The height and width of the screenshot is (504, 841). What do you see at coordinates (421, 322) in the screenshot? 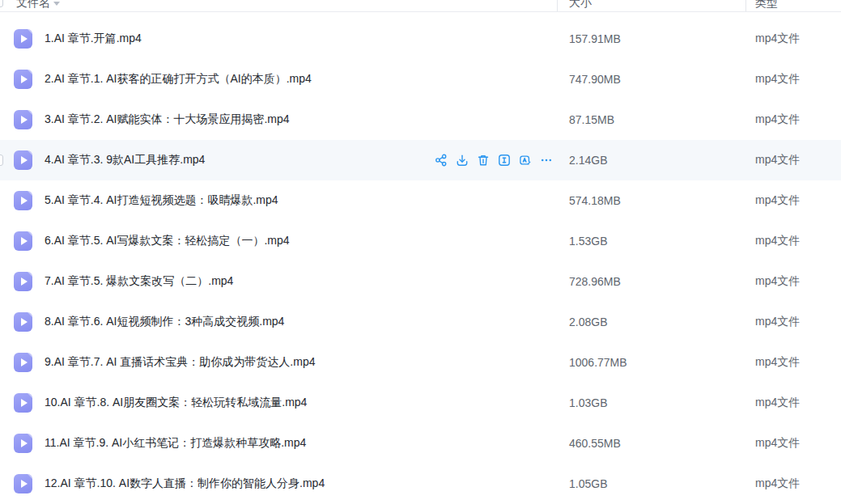
I see `file-row: 8.AI 章节.6. AI短视频制作：3种高成交视频.mp4` at bounding box center [421, 322].